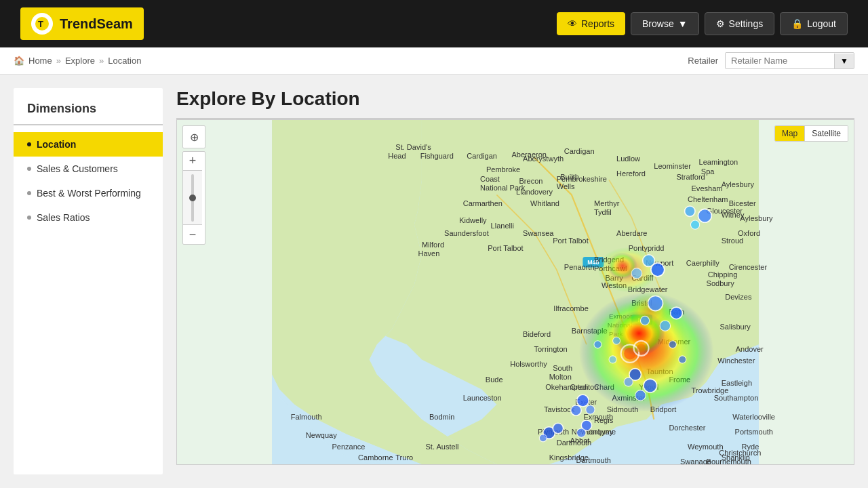 Image resolution: width=868 pixels, height=488 pixels. I want to click on svg-text: Coast, so click(490, 179).